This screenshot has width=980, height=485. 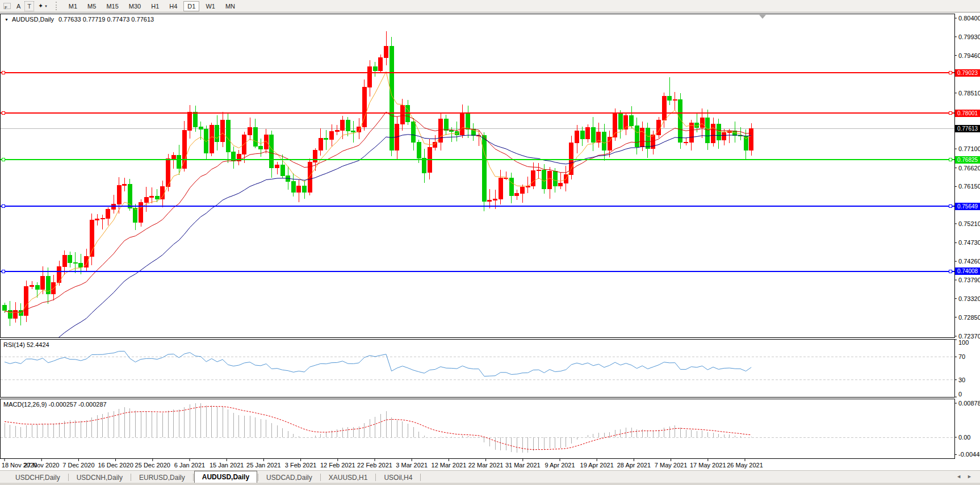 I want to click on date-label: 31 Mar 2021, so click(x=523, y=465).